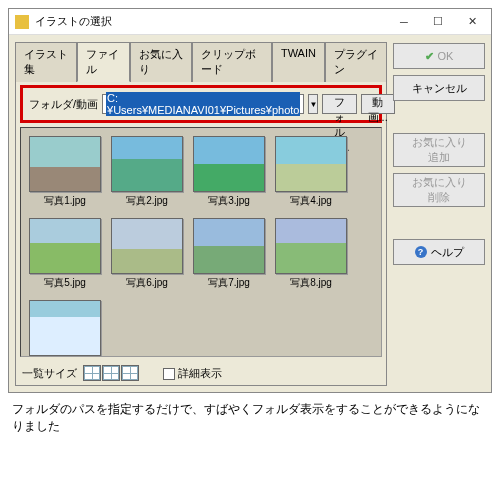 The width and height of the screenshot is (500, 500). Describe the element at coordinates (46, 62) in the screenshot. I see `tab-illustrations: イラスト集` at that location.